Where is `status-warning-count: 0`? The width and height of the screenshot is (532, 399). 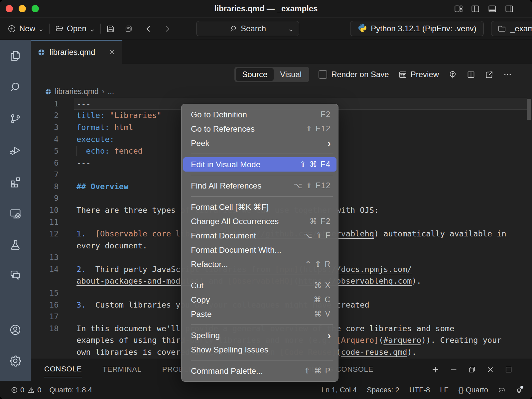
status-warning-count: 0 is located at coordinates (35, 390).